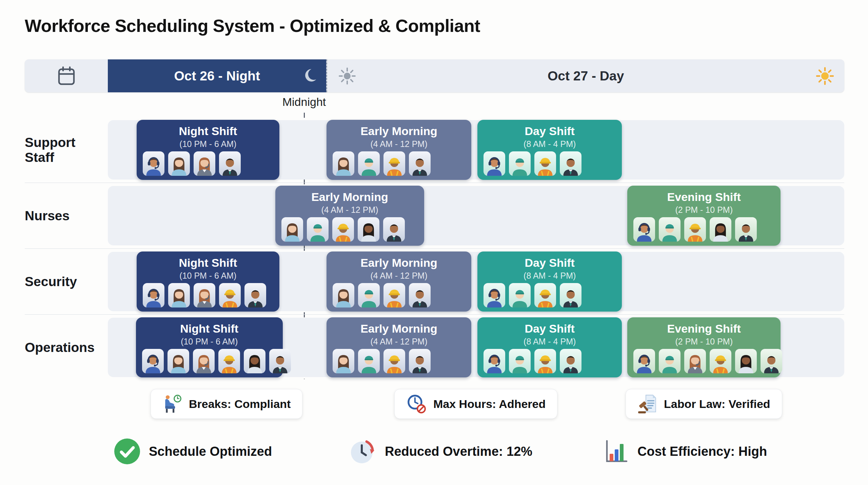 The width and height of the screenshot is (868, 485). Describe the element at coordinates (66, 216) in the screenshot. I see `row-label: Nurses` at that location.